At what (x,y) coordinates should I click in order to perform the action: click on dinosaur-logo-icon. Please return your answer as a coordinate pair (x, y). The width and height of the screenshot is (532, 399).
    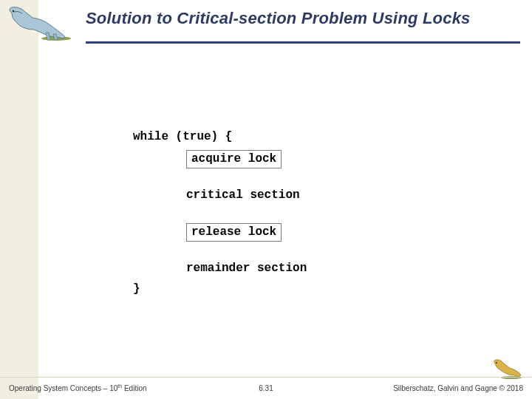
    Looking at the image, I should click on (38, 23).